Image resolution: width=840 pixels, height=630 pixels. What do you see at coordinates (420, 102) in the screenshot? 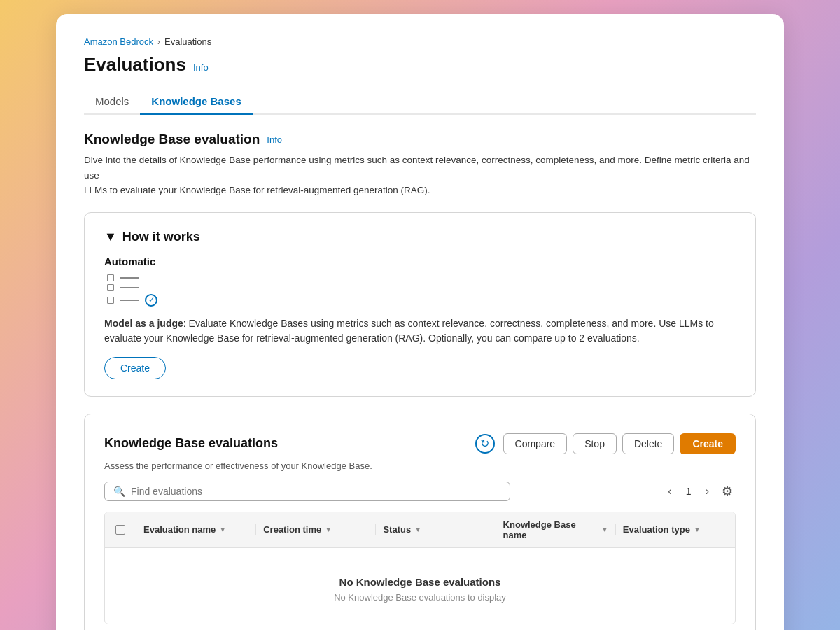
I see `tabs-bar: Models Knowledge Bases` at bounding box center [420, 102].